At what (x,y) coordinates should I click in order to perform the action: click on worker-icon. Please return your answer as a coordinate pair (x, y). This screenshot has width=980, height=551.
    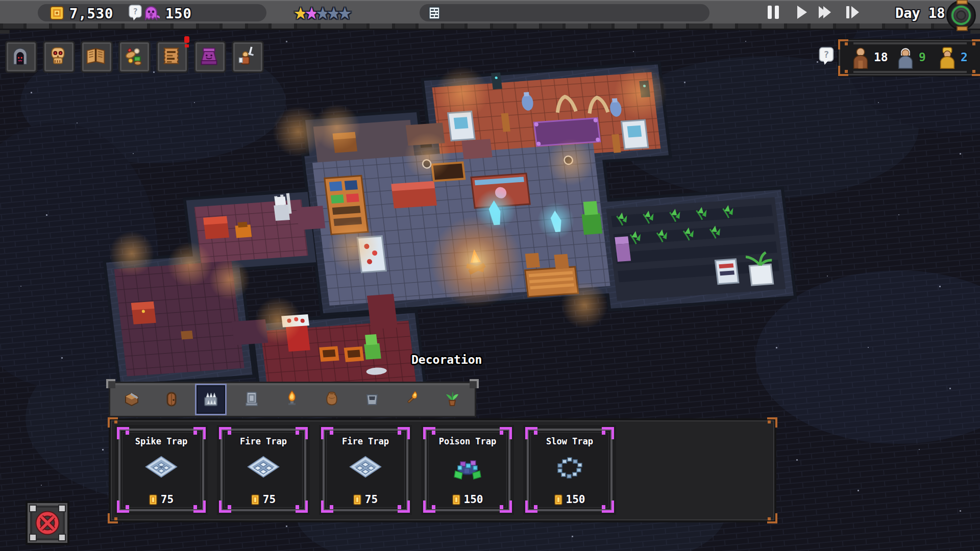
    Looking at the image, I should click on (861, 57).